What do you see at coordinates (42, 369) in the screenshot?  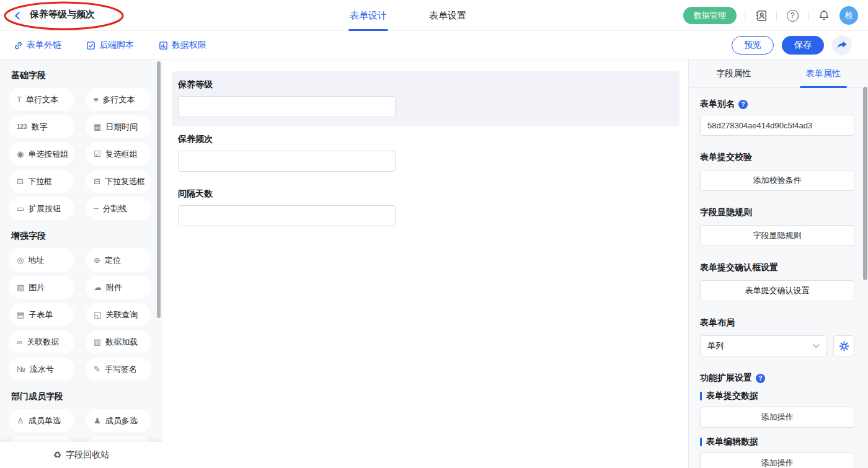 I see `pill-label: 流水号` at bounding box center [42, 369].